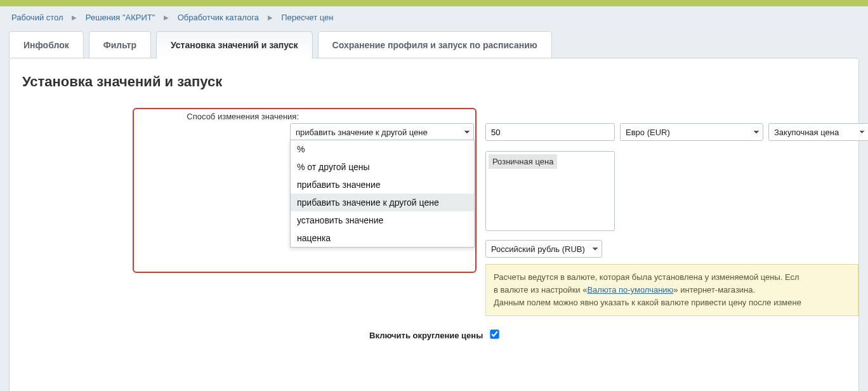 The height and width of the screenshot is (391, 868). I want to click on rounding-checkbox, so click(494, 334).